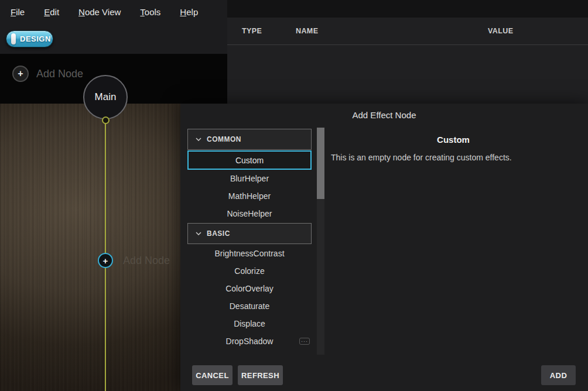 The image size is (588, 391). I want to click on effect-detail-heading: Custom, so click(453, 139).